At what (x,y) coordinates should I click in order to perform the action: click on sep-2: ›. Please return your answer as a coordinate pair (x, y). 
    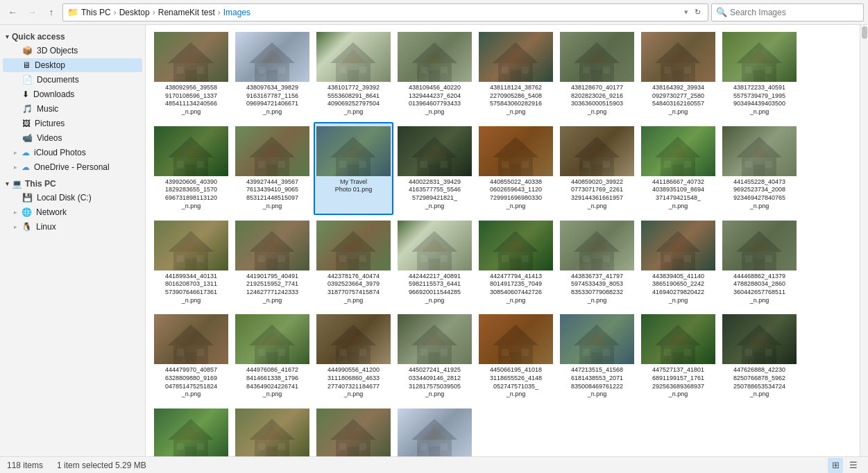
    Looking at the image, I should click on (154, 12).